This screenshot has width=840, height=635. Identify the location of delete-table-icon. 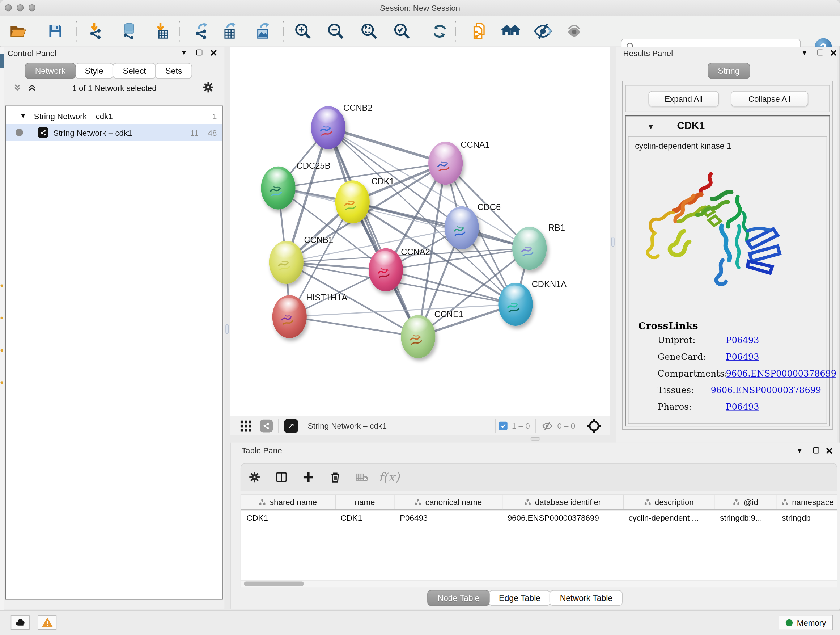
(362, 477).